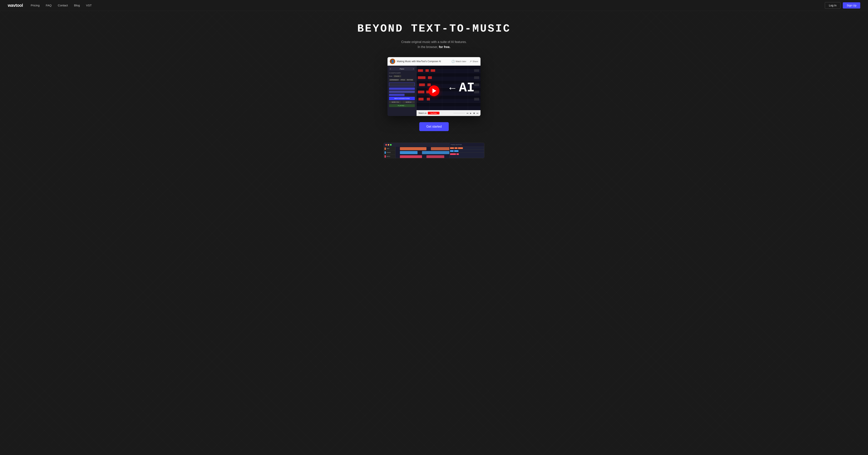  What do you see at coordinates (461, 61) in the screenshot?
I see `watch-later-label: Watch later` at bounding box center [461, 61].